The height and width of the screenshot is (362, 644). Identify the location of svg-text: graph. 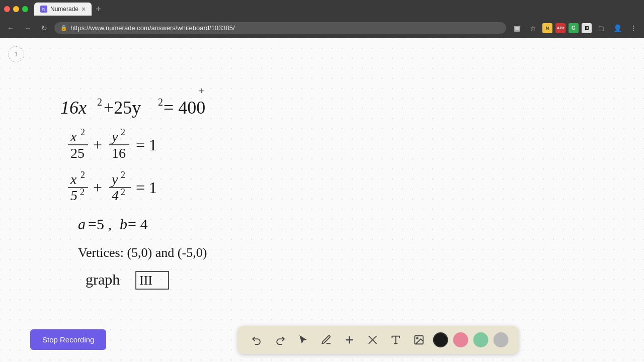
(103, 280).